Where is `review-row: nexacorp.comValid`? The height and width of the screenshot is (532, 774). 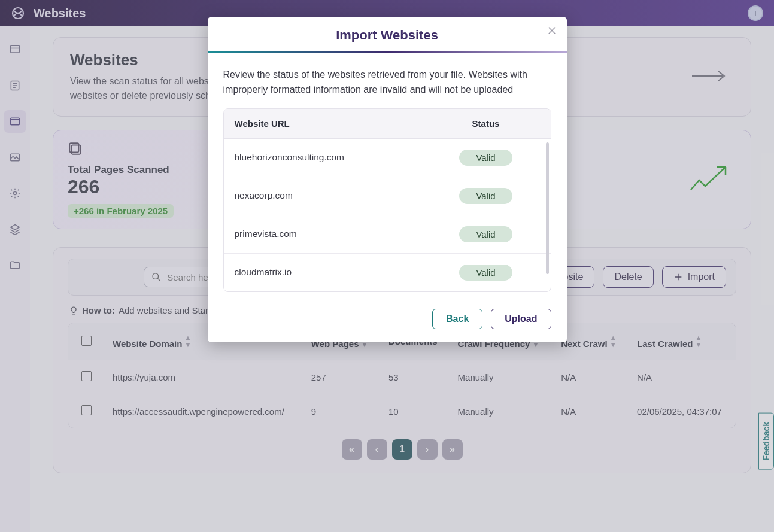
review-row: nexacorp.comValid is located at coordinates (387, 196).